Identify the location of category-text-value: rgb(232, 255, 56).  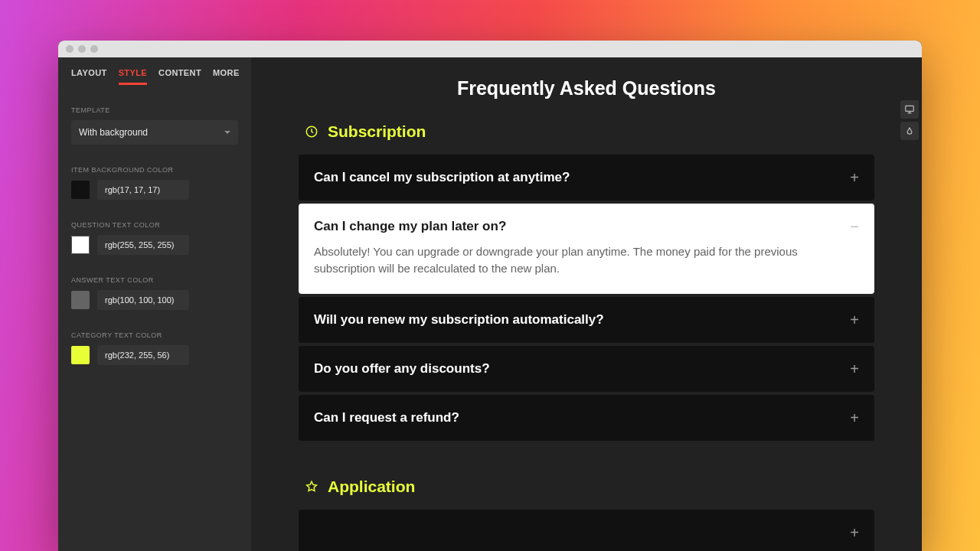
(143, 355).